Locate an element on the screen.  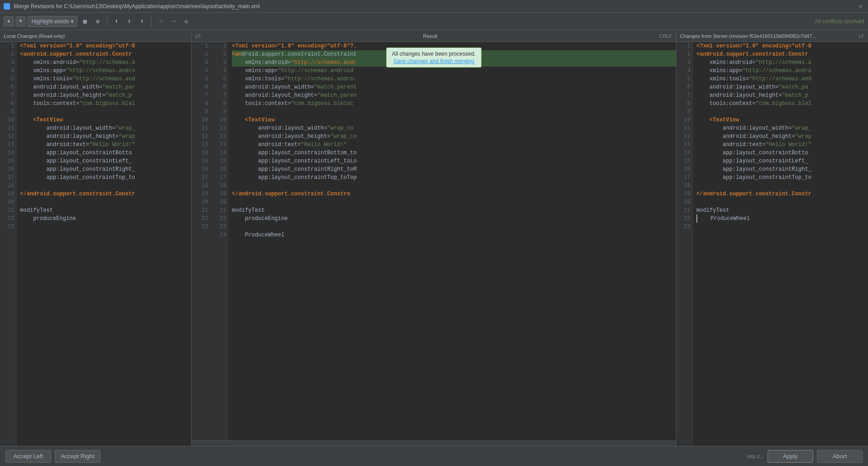
left-line-numbers: 12345 678910 1112131415 1617181920 21222… is located at coordinates (8, 244).